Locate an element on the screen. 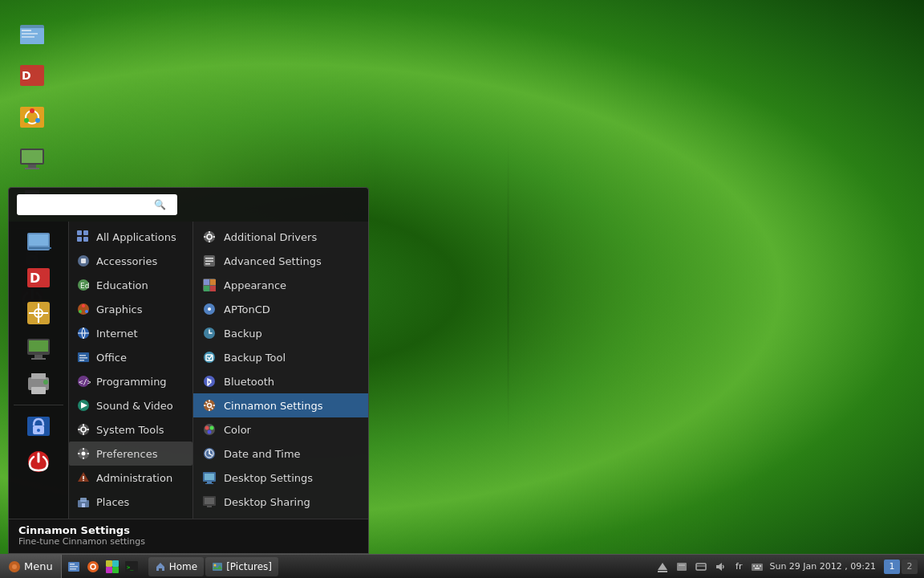 The image size is (924, 578). app-additional-drivers: Additional Drivers is located at coordinates (281, 237).